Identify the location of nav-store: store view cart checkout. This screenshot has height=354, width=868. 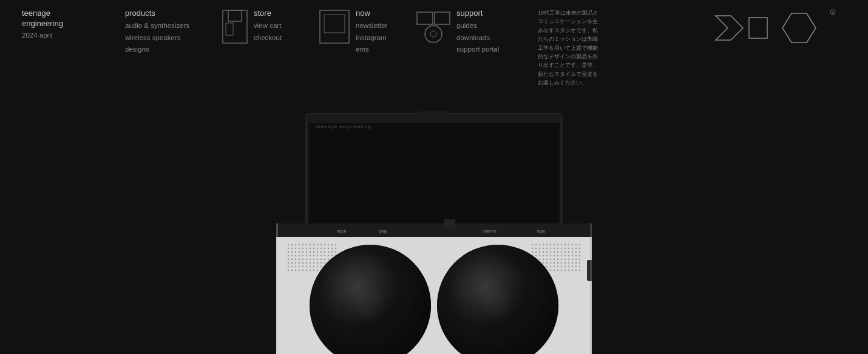
(261, 27).